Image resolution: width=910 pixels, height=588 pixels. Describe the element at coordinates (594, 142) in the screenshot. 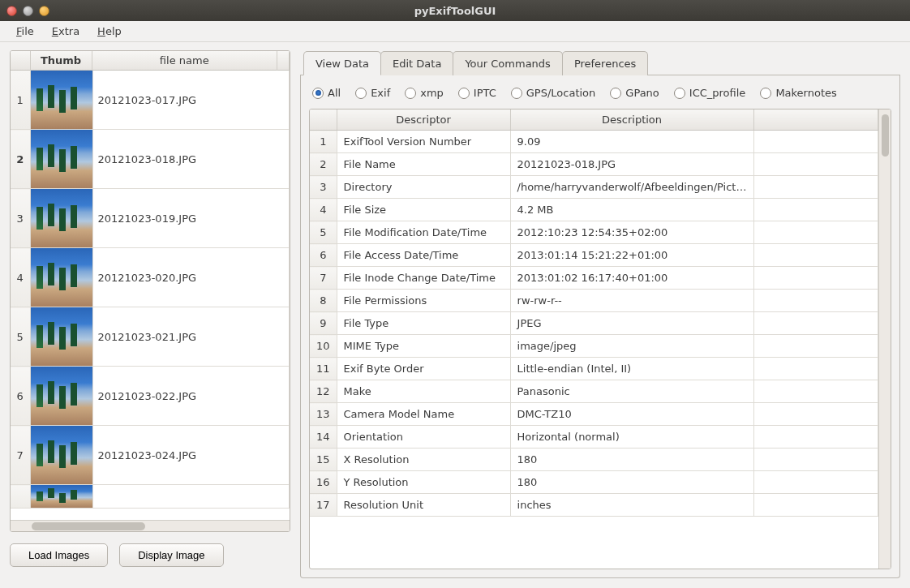

I see `metadata-row: 1ExifTool Version Number9.09` at that location.